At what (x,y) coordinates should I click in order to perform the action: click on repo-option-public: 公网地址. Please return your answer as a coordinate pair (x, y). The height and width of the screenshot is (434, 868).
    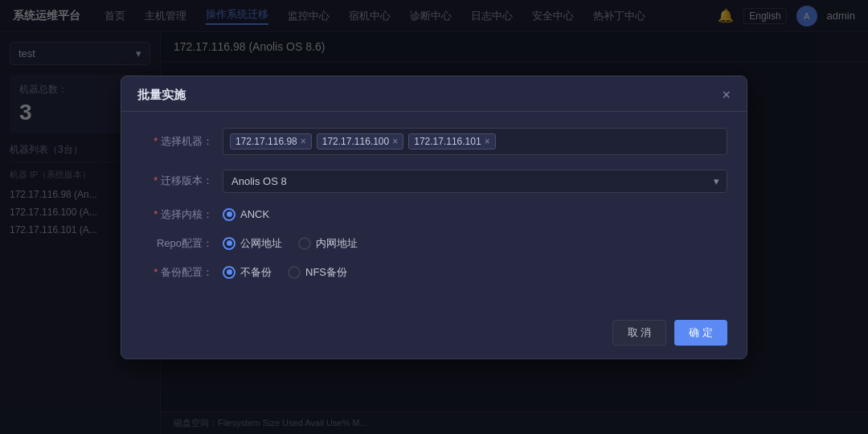
    Looking at the image, I should click on (252, 244).